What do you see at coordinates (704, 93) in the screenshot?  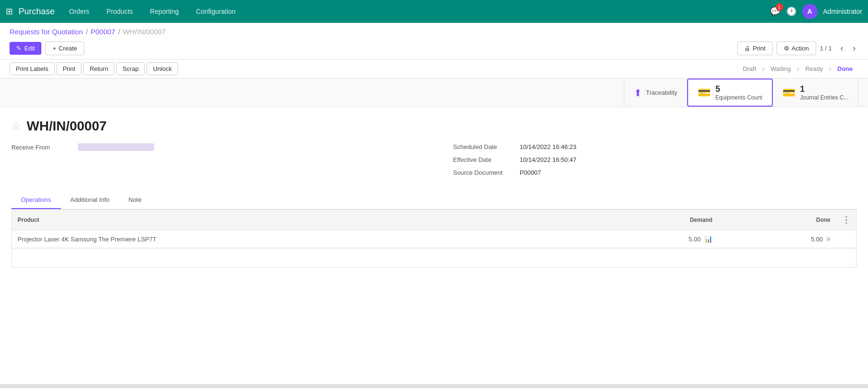 I see `equipment-icon: 💳` at bounding box center [704, 93].